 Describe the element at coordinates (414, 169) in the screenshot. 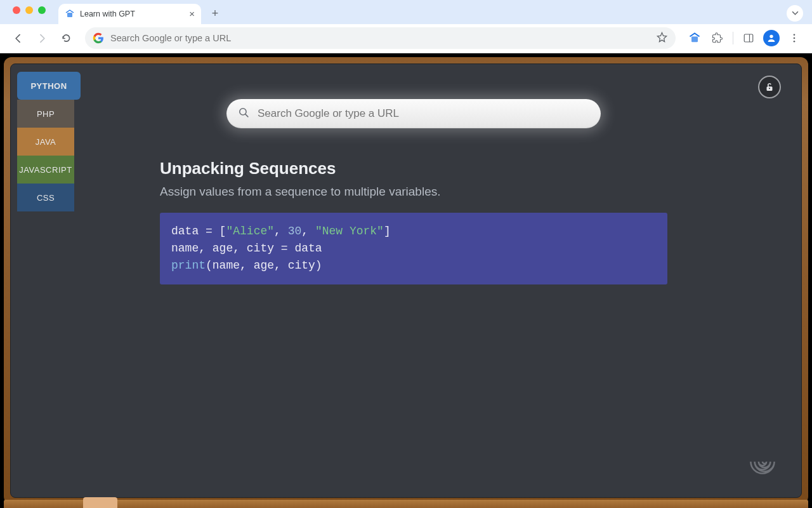

I see `lesson-title: Unpacking Sequences` at that location.